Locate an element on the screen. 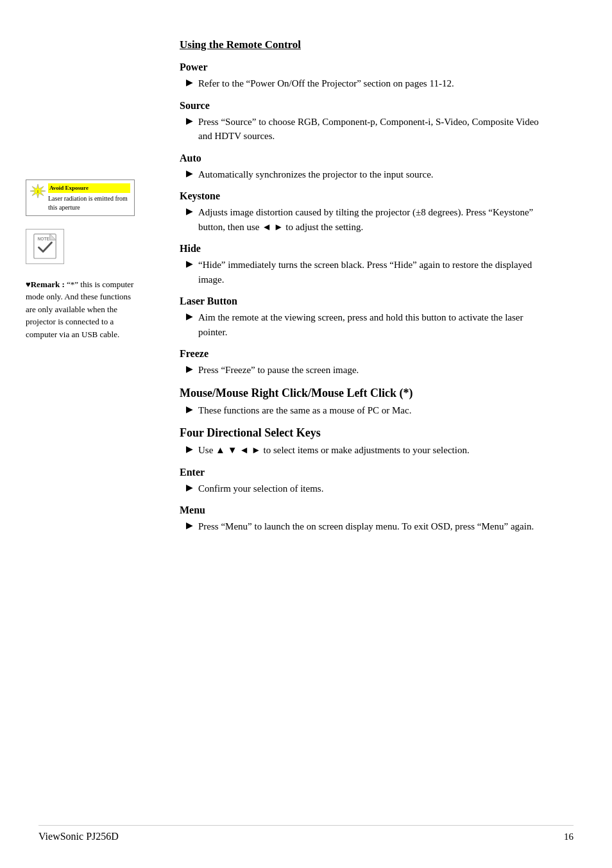  bullet-text-6-0: Press “Freeze” to pause the screen image… is located at coordinates (278, 371).